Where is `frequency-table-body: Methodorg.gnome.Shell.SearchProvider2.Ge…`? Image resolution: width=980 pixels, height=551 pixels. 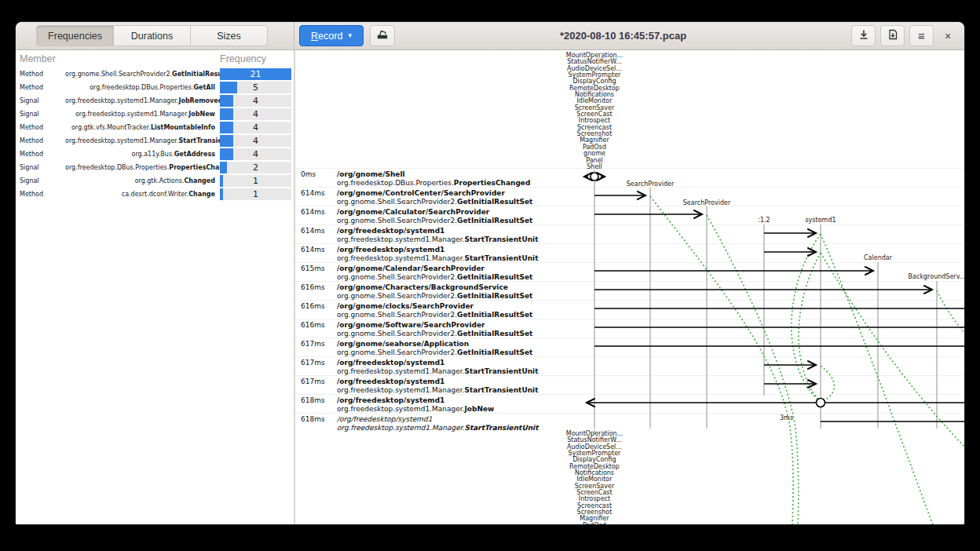
frequency-table-body: Methodorg.gnome.Shell.SearchProvider2.Ge… is located at coordinates (155, 134).